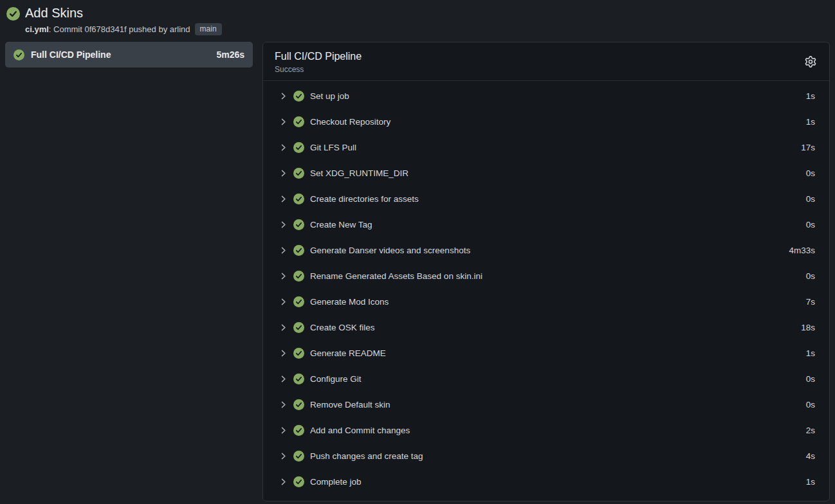 The image size is (835, 504). I want to click on run-success-check-icon, so click(13, 14).